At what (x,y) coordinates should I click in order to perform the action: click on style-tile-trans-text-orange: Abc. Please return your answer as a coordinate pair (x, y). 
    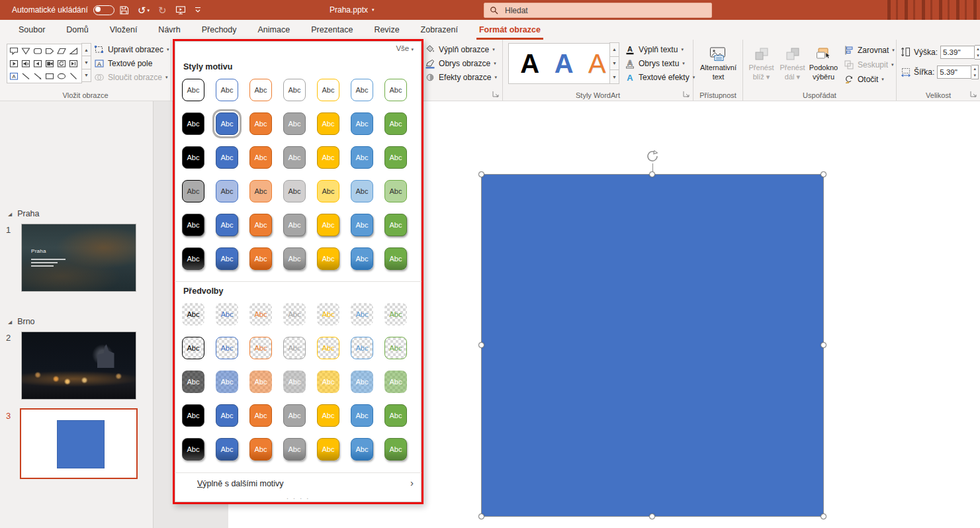
    Looking at the image, I should click on (261, 314).